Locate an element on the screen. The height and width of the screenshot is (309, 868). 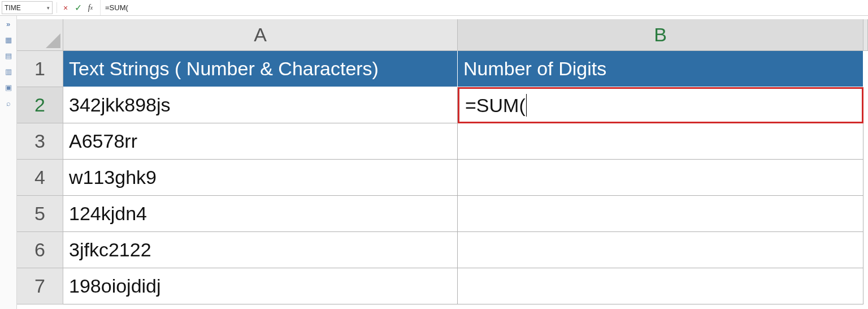
row-header-1: 1 is located at coordinates (40, 69).